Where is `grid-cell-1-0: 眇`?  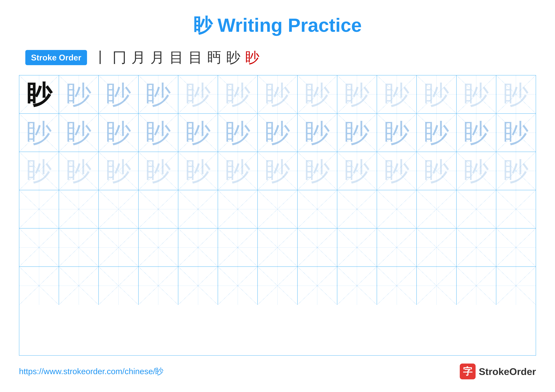
grid-cell-1-0: 眇 is located at coordinates (39, 133).